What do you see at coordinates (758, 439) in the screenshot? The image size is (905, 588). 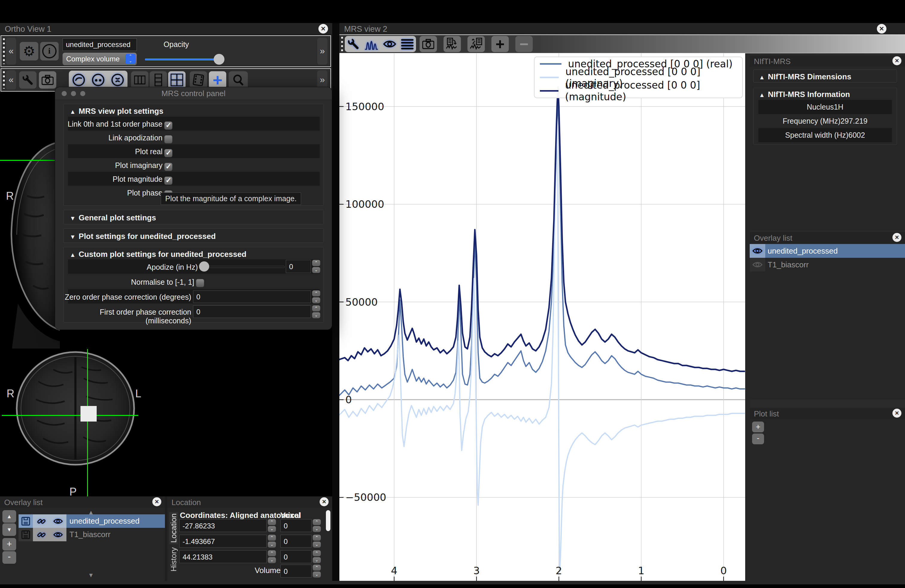 I see `plot-remove-button: -` at bounding box center [758, 439].